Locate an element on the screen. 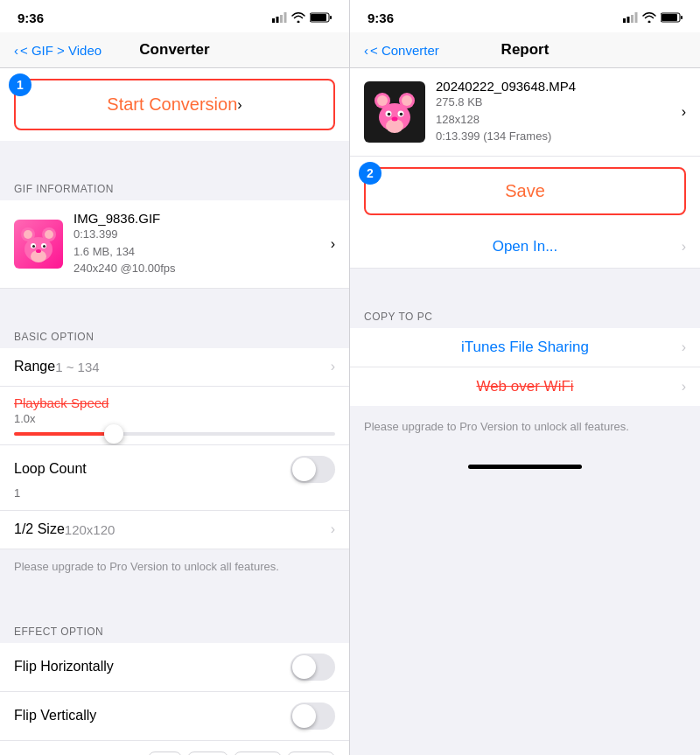 The image size is (700, 755). gif-info-item: IMG_9836.GIF 0:13.399 1.6 MB, 134 240x24… is located at coordinates (175, 245).